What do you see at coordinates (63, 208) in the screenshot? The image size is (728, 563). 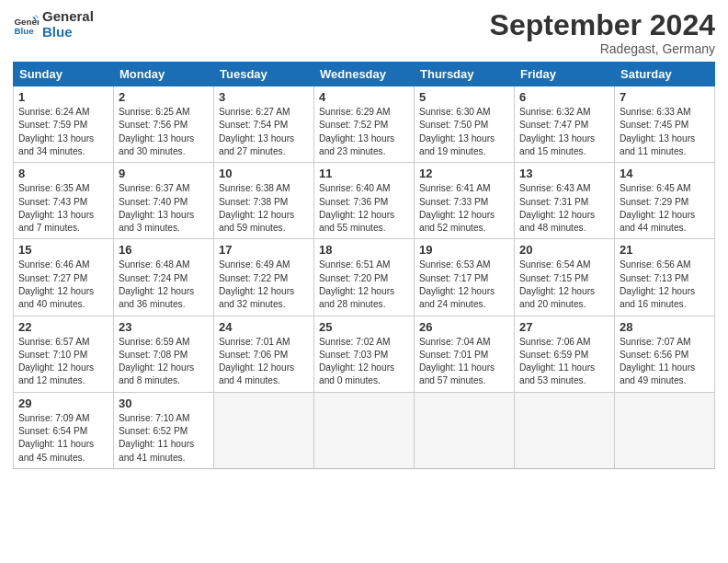 I see `day-info: Sunrise: 6:35 AM Sunset: 7:43 PM Dayligh…` at bounding box center [63, 208].